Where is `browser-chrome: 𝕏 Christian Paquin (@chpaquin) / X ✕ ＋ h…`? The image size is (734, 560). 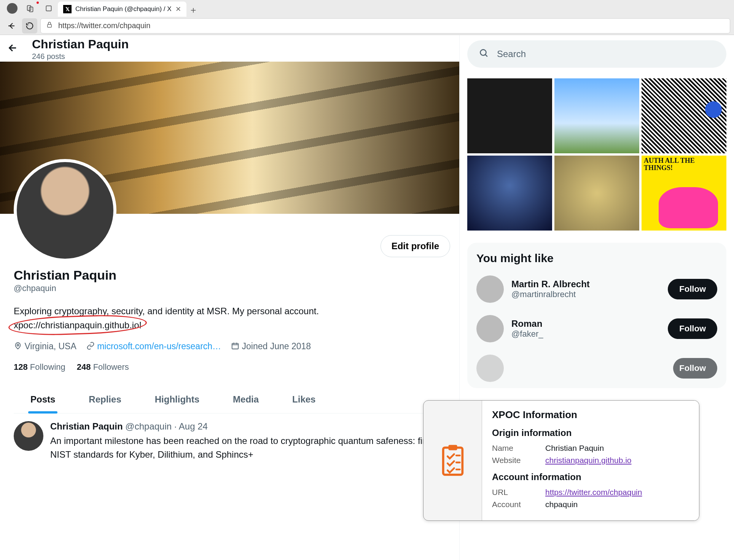 browser-chrome: 𝕏 Christian Paquin (@chpaquin) / X ✕ ＋ h… is located at coordinates (367, 18).